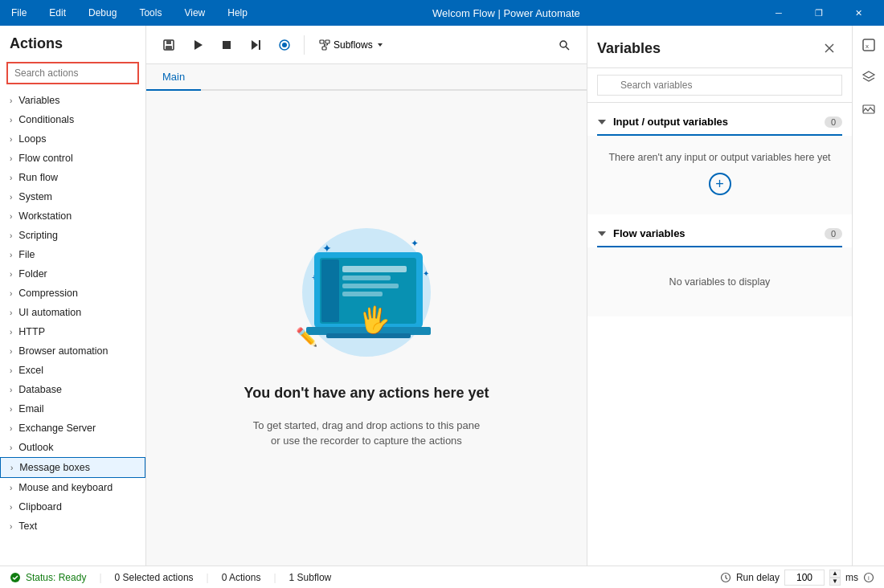 The image size is (884, 588). What do you see at coordinates (72, 488) in the screenshot?
I see `action-item-mouse-keyboard: ›Mouse and keyboard` at bounding box center [72, 488].